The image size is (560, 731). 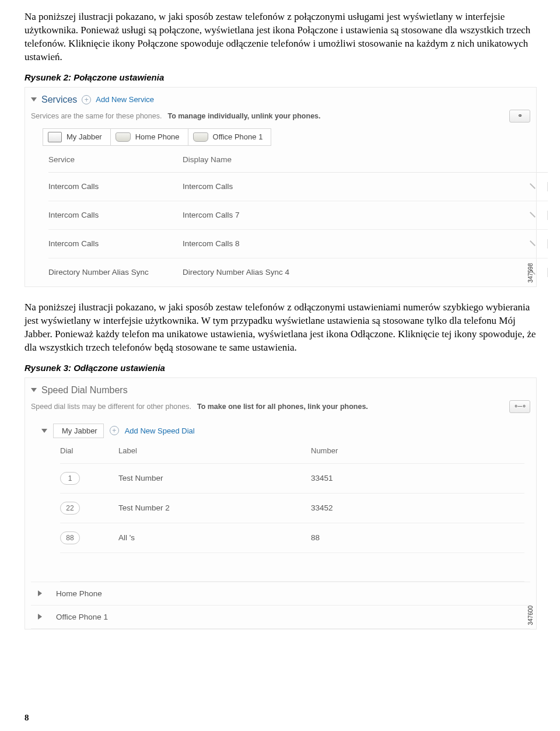 What do you see at coordinates (292, 509) in the screenshot?
I see `sd-row: 22 Test Number 2 33452` at bounding box center [292, 509].